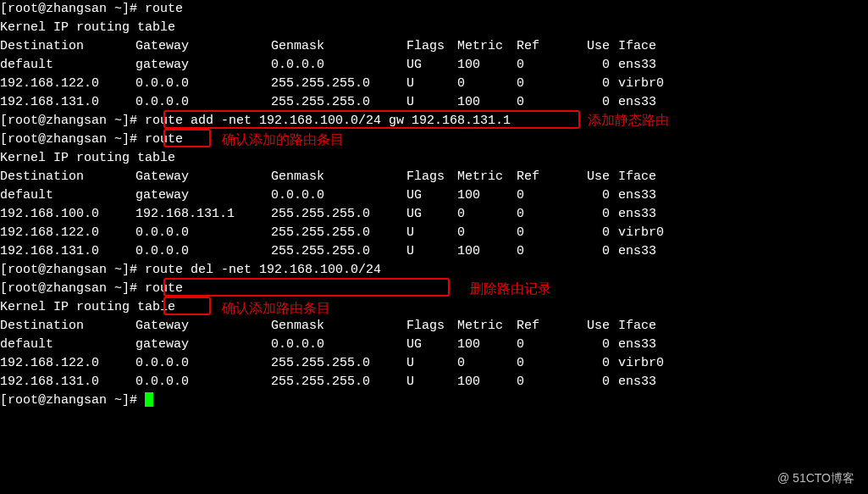 This screenshot has width=868, height=494. What do you see at coordinates (434, 401) in the screenshot?
I see `prompt-line: [root@zhangsan ~]#` at bounding box center [434, 401].